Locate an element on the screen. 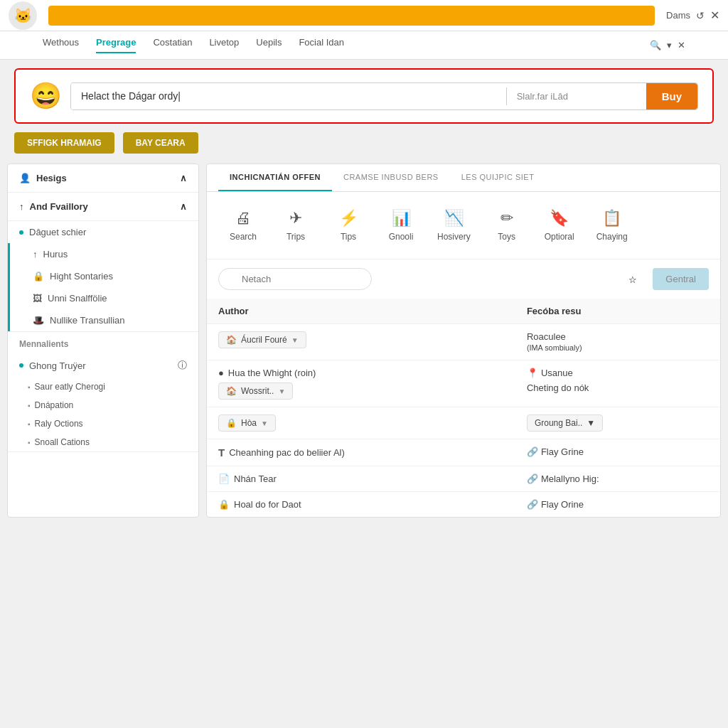 This screenshot has width=728, height=728. nav-right: 🔍 ▾ ✕ is located at coordinates (668, 46).